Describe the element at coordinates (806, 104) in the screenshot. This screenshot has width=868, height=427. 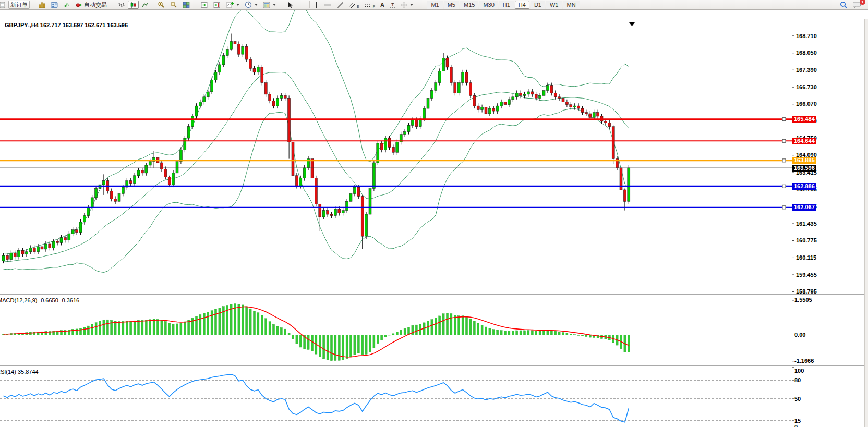
I see `price-tick-label: 166.070` at that location.